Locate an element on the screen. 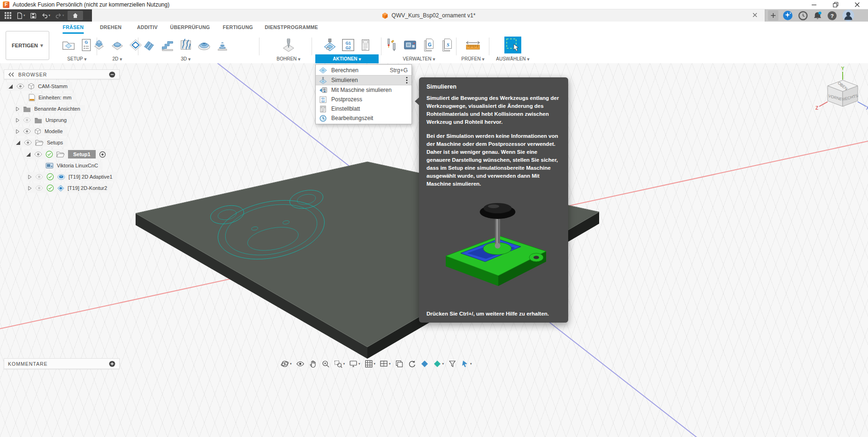 This screenshot has height=437, width=868. notifications-button is located at coordinates (817, 16).